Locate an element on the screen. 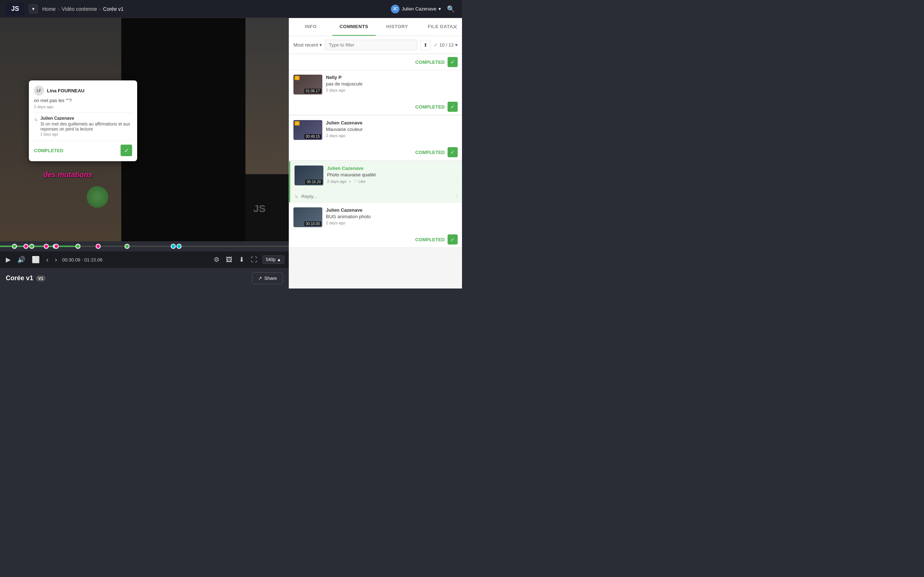  share-icon: ↗ is located at coordinates (260, 278).